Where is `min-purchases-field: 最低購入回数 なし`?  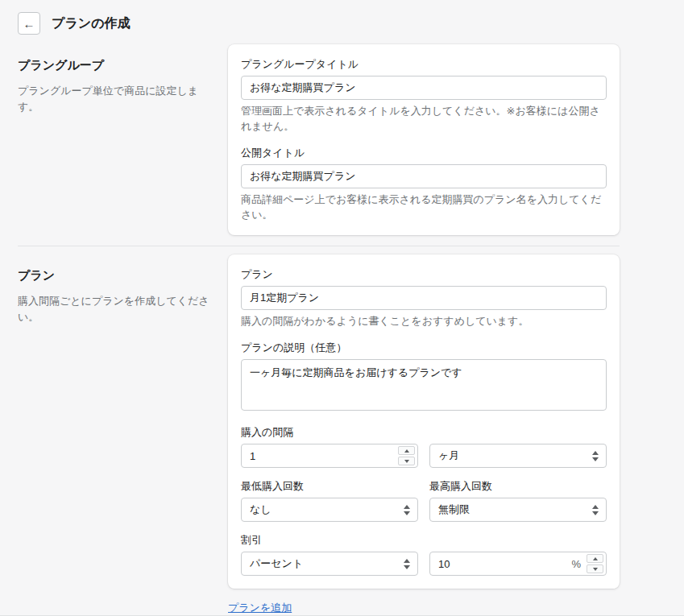
min-purchases-field: 最低購入回数 なし is located at coordinates (330, 501).